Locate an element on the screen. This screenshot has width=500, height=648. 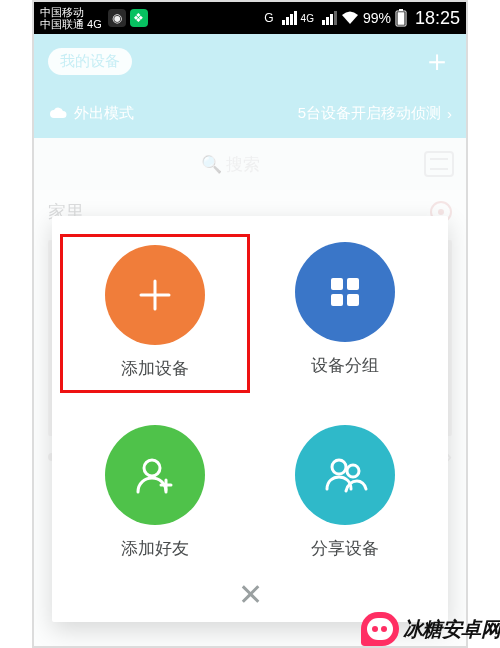
close-button: ✕ is located at coordinates (250, 597).